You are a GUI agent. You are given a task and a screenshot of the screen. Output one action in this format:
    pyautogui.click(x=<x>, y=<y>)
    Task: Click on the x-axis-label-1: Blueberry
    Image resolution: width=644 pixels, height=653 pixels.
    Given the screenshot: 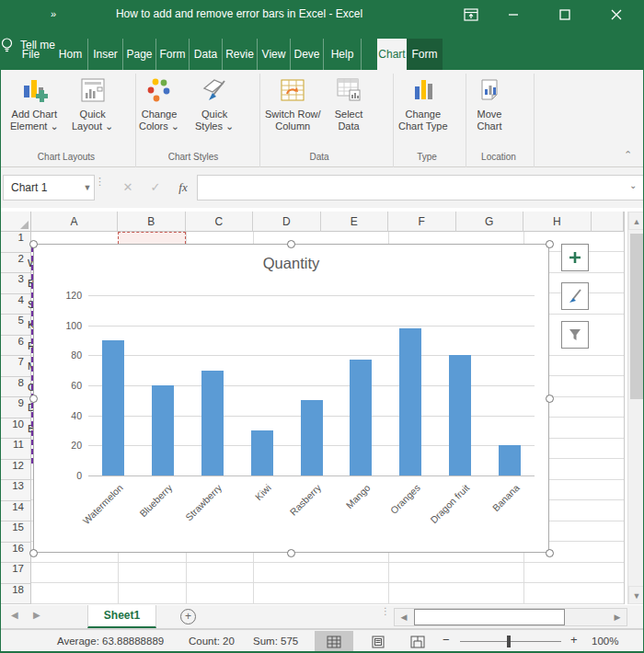 What is the action you would take?
    pyautogui.click(x=155, y=500)
    